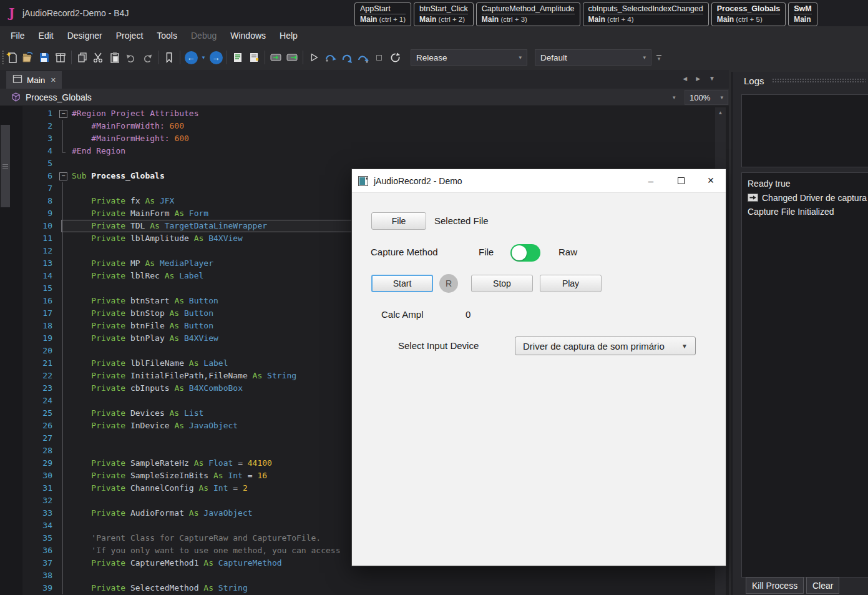  Describe the element at coordinates (29, 226) in the screenshot. I see `line-number: 10` at that location.